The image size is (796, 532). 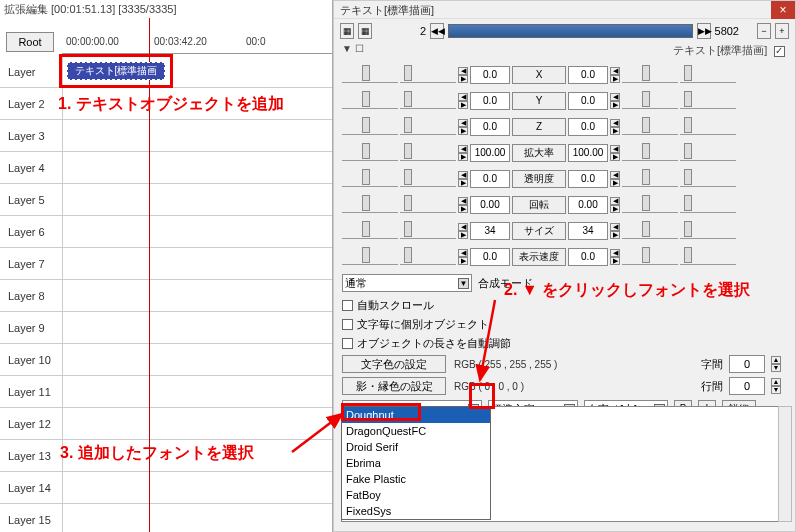 What do you see at coordinates (30, 42) in the screenshot?
I see `root-button: Root` at bounding box center [30, 42].